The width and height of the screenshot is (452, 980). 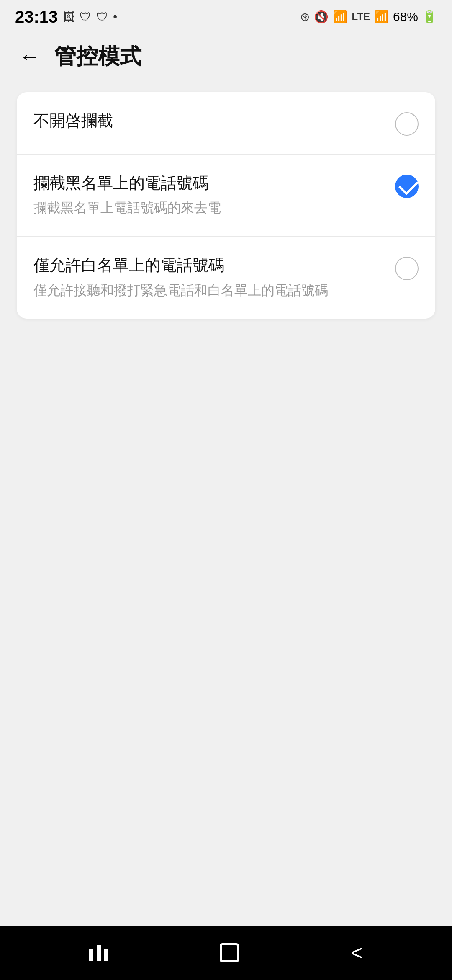 I want to click on option-blacklist-radio, so click(x=407, y=186).